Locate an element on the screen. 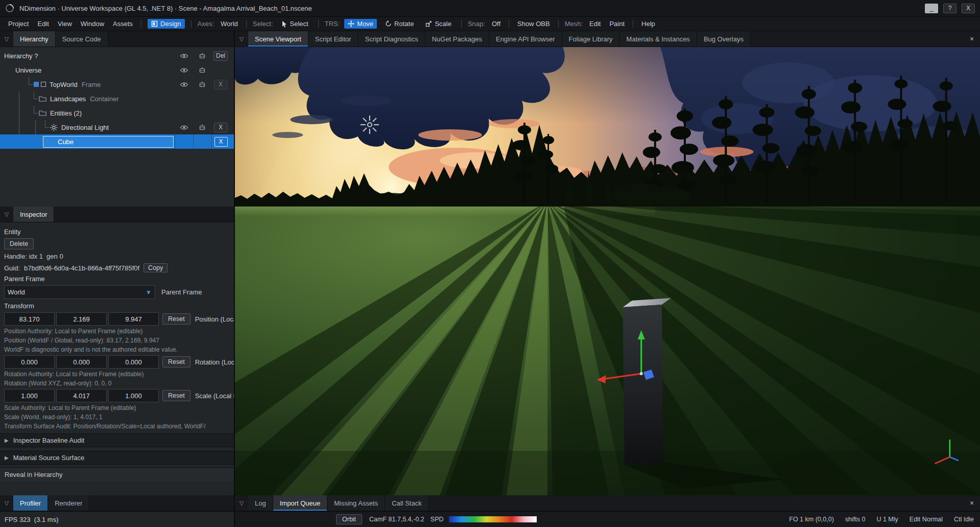 The image size is (980, 527). reset-scale-button: Reset is located at coordinates (177, 396).